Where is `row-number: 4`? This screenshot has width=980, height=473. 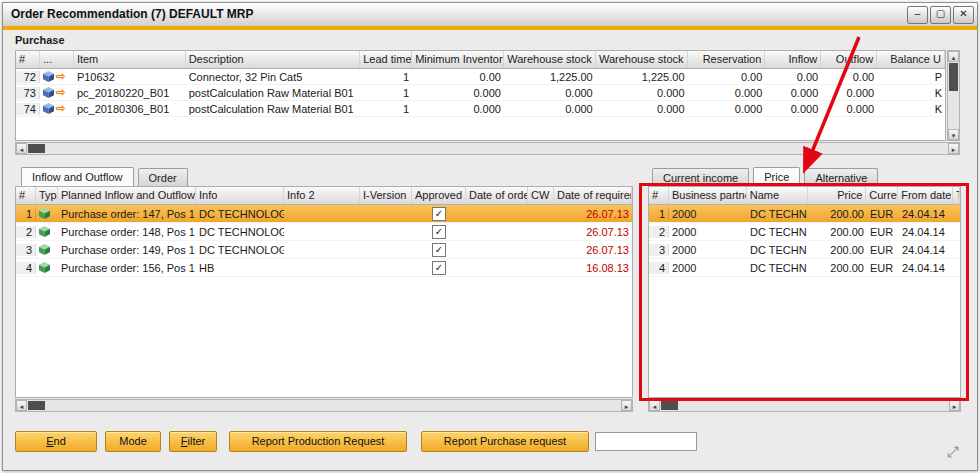
row-number: 4 is located at coordinates (659, 268).